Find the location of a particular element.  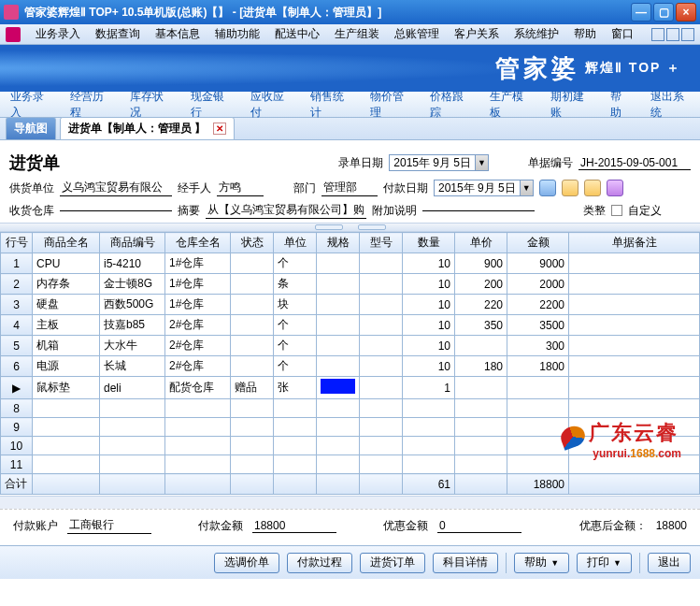

row-number: 1 is located at coordinates (17, 264).